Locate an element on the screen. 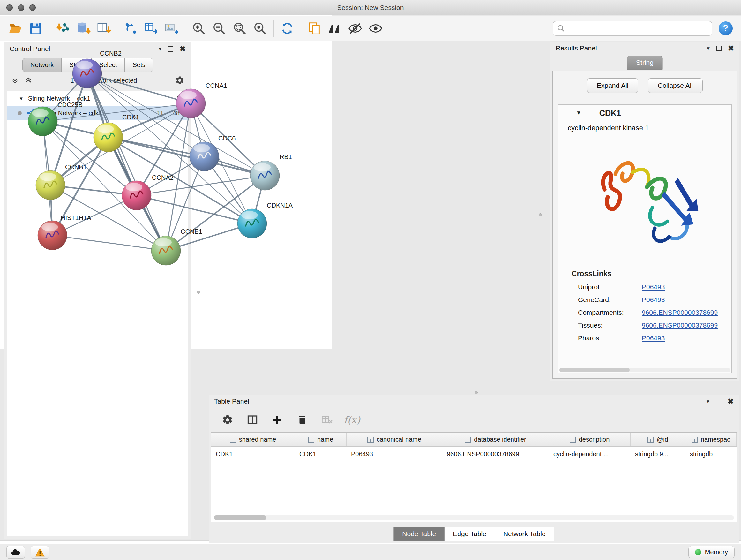 The height and width of the screenshot is (560, 741). cell-name: CDK1 is located at coordinates (321, 454).